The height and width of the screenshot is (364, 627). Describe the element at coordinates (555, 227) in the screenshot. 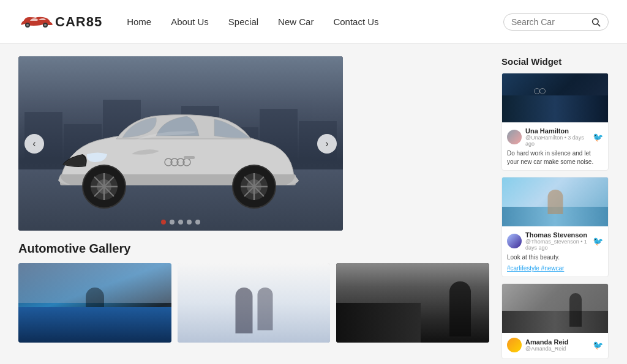

I see `tweet-card-2: Thomas Stevenson @Thomas_stevenson • 1 d…` at that location.